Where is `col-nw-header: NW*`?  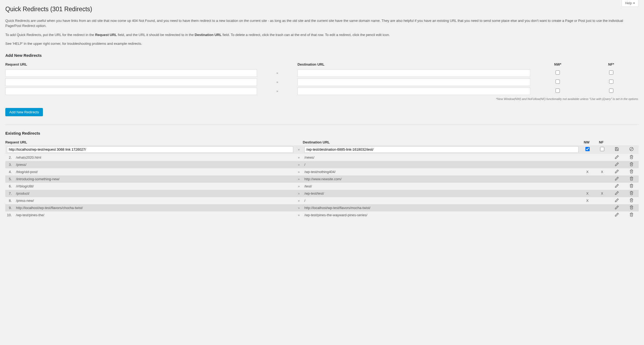 col-nw-header: NW* is located at coordinates (559, 66).